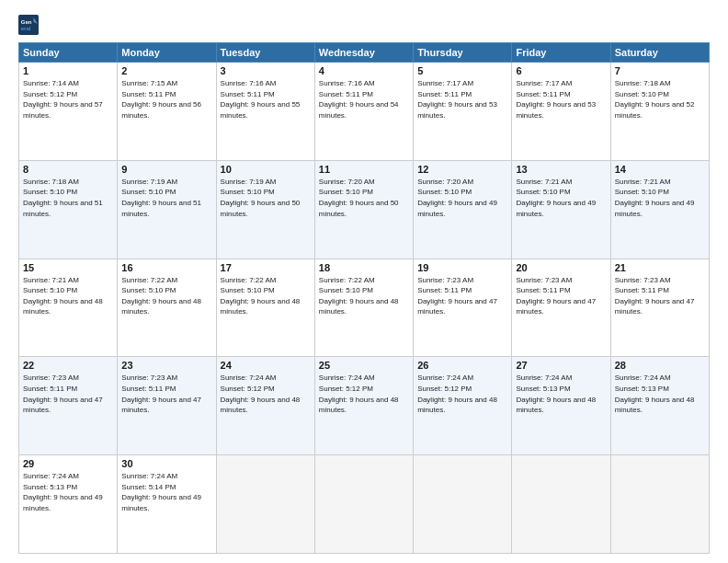 Image resolution: width=728 pixels, height=563 pixels. I want to click on day-number: 19, so click(462, 268).